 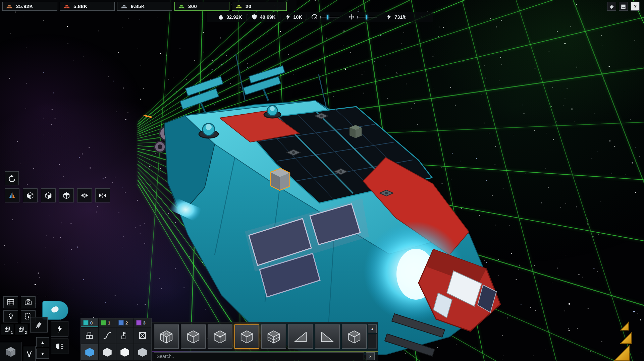 What do you see at coordinates (116, 344) in the screenshot?
I see `palette-categories` at bounding box center [116, 344].